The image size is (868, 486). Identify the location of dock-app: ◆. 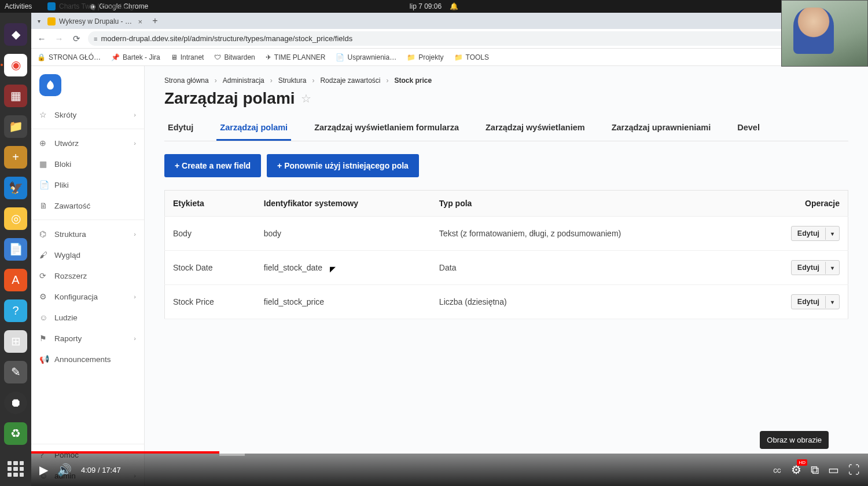
(16, 35).